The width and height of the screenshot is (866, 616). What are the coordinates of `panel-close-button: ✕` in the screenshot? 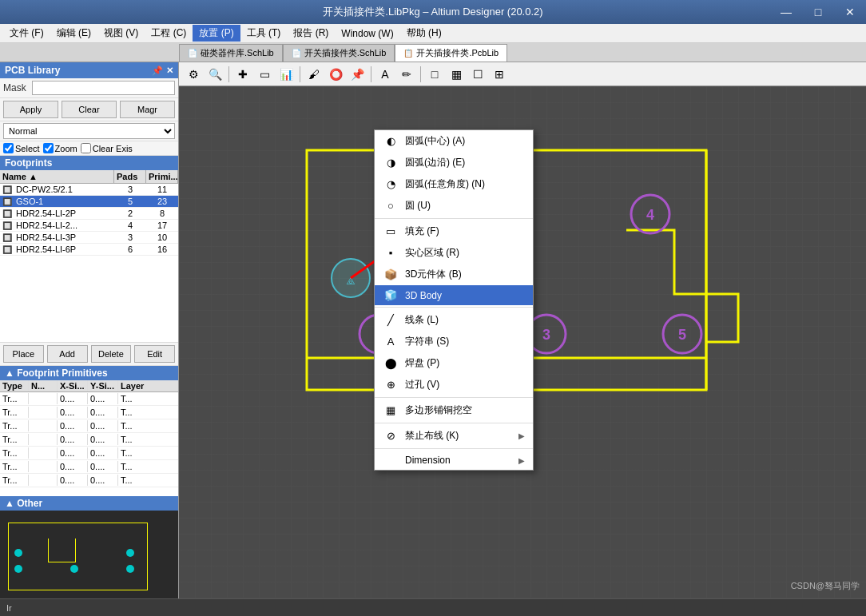 It's located at (169, 70).